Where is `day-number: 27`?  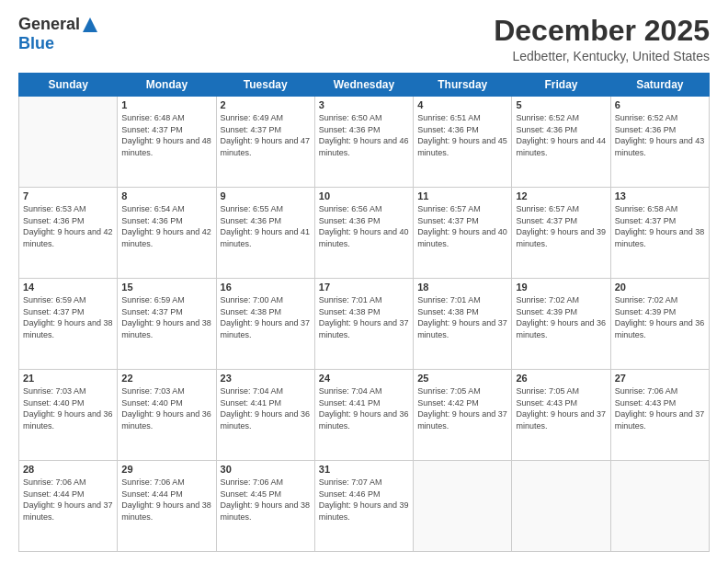
day-number: 27 is located at coordinates (660, 378).